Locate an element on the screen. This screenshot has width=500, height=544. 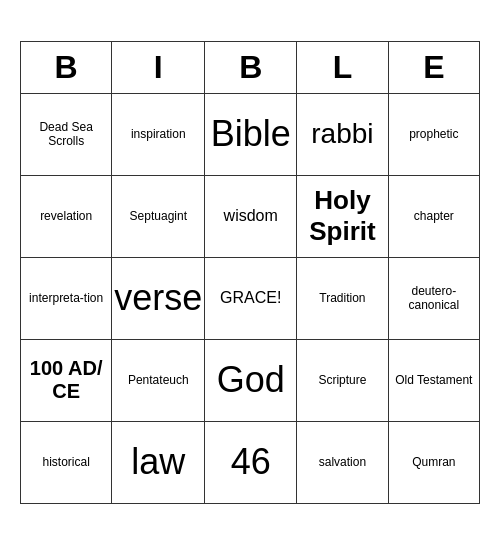
cell-2-4: deutero-canonical is located at coordinates (434, 298).